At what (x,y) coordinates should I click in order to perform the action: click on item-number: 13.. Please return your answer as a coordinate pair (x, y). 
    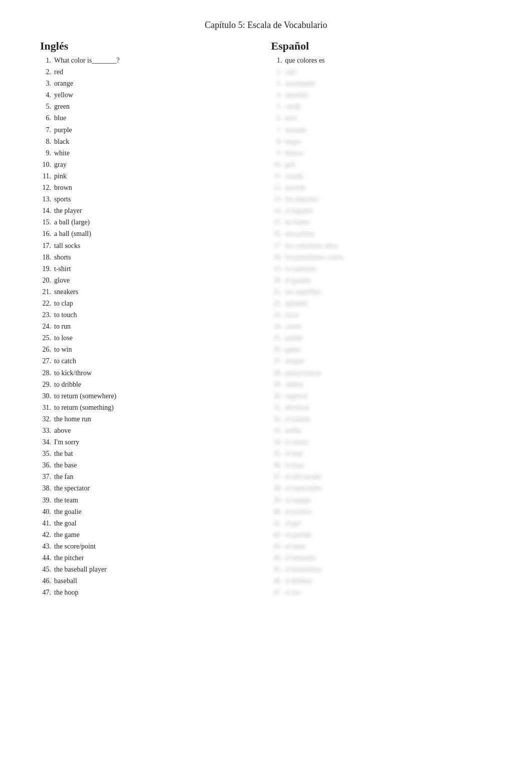
    Looking at the image, I should click on (47, 199).